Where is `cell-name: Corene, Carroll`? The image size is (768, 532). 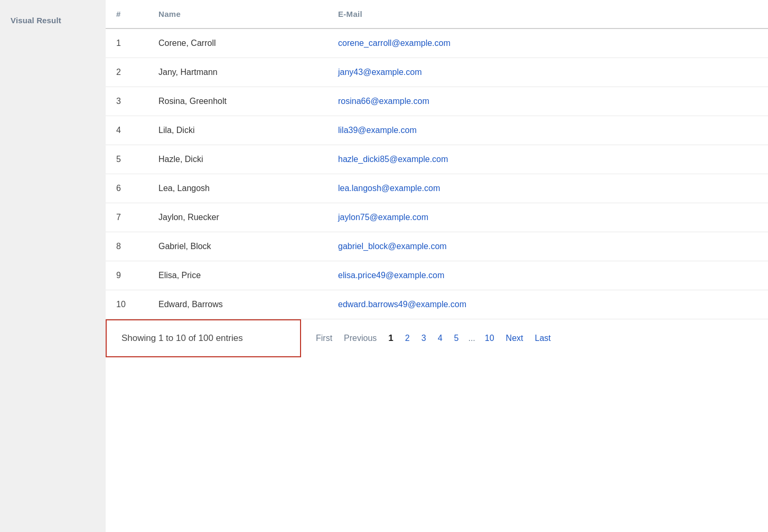 cell-name: Corene, Carroll is located at coordinates (238, 43).